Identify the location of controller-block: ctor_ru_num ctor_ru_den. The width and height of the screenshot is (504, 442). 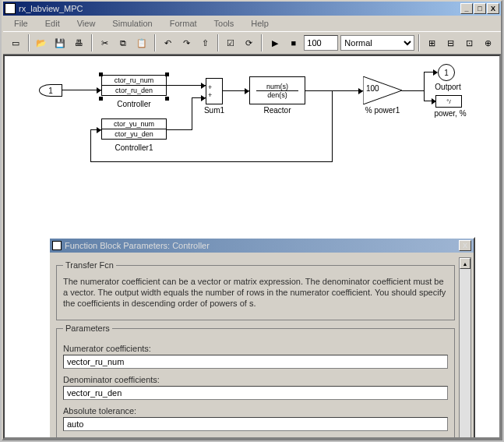
(134, 87).